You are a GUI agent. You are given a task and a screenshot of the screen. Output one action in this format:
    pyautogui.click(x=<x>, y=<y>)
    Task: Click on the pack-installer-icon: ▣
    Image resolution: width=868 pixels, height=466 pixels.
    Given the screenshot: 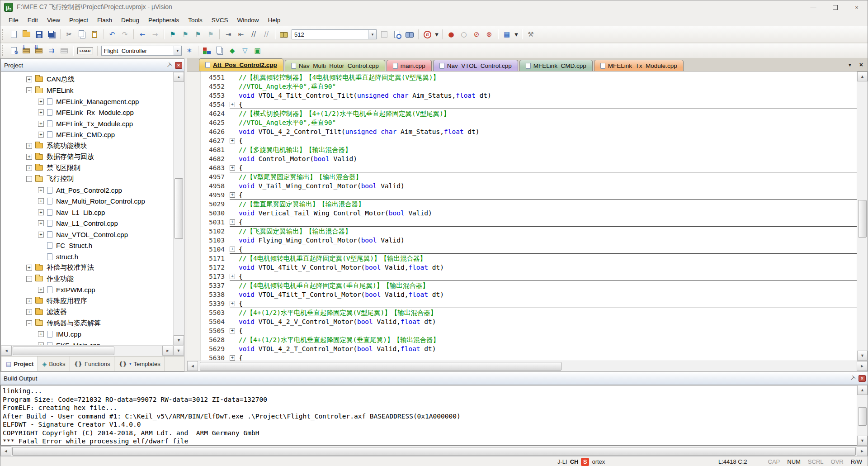 What is the action you would take?
    pyautogui.click(x=258, y=51)
    